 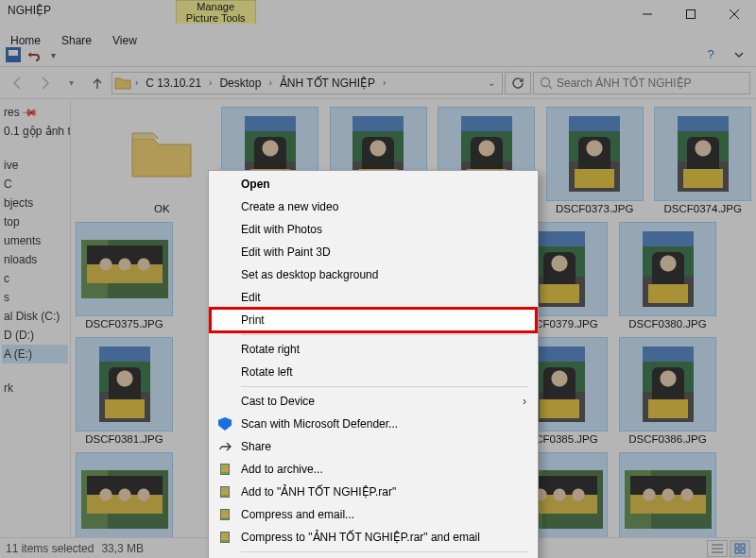 What do you see at coordinates (642, 83) in the screenshot?
I see `search-box` at bounding box center [642, 83].